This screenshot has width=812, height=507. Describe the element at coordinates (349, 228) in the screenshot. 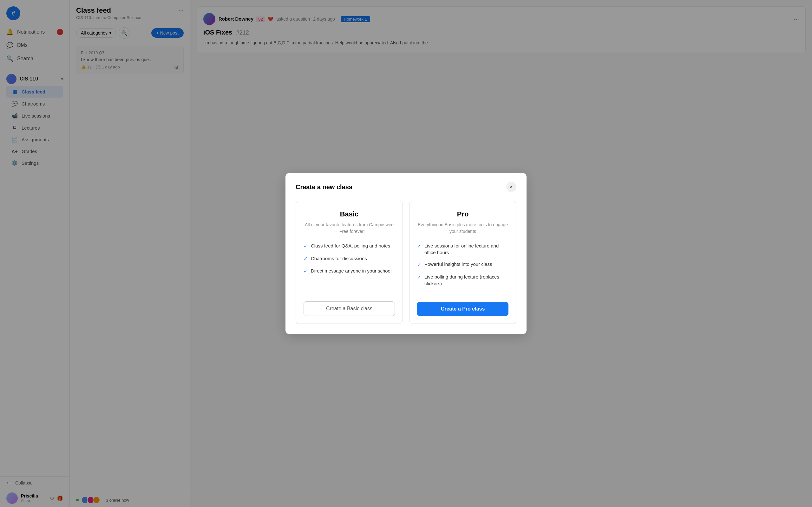

I see `basic-plan-desc: All of your favorite features from Campu…` at that location.